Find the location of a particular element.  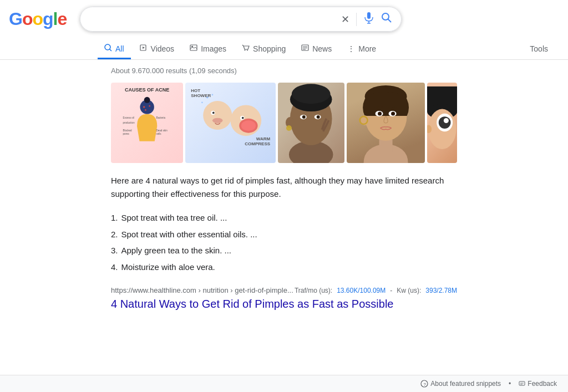

image-result-2: HOTSHOWER is located at coordinates (231, 123).